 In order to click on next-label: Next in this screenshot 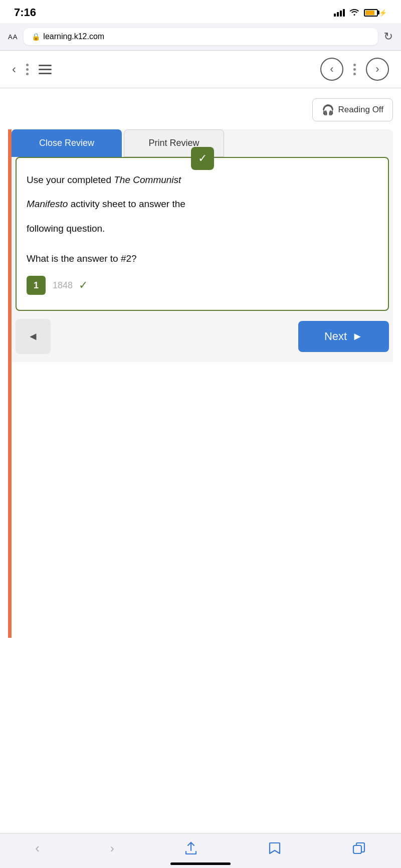, I will do `click(336, 336)`.